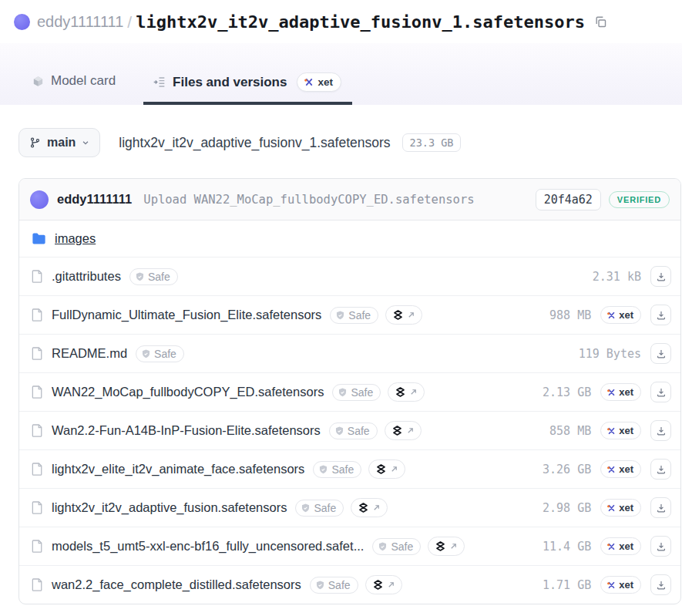 This screenshot has height=616, width=682. What do you see at coordinates (350, 584) in the screenshot?
I see `file-row: wan2.2_face_complete_distilled.safetenso…` at bounding box center [350, 584].